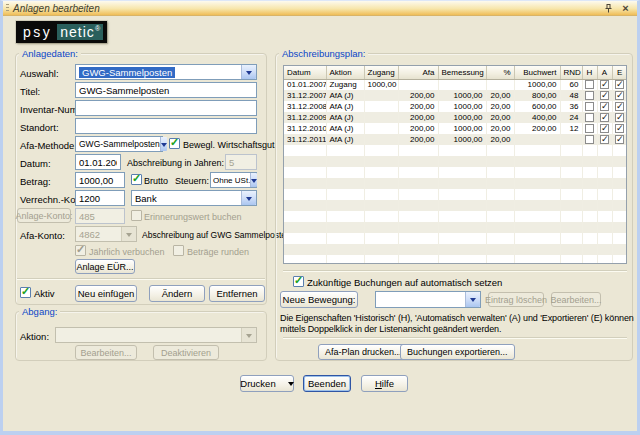  I want to click on zukuenftige-buchungen-label: Zukünftige Buchungen auf automatisch set…, so click(404, 282).